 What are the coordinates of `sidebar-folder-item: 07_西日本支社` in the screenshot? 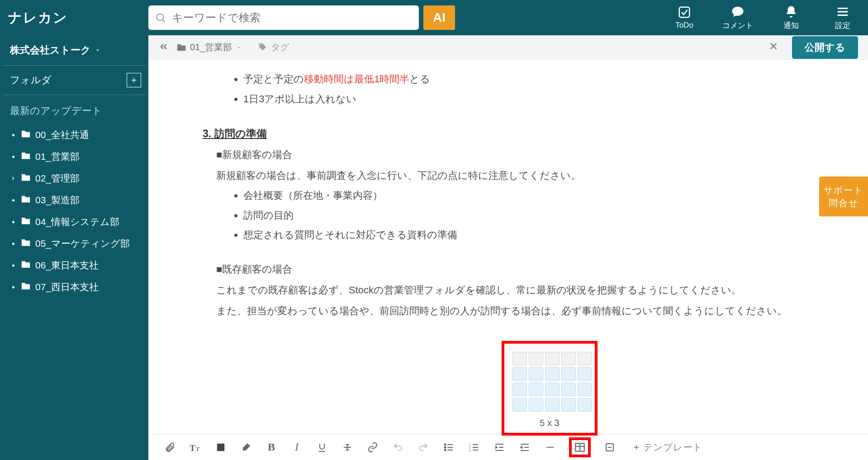 It's located at (74, 287).